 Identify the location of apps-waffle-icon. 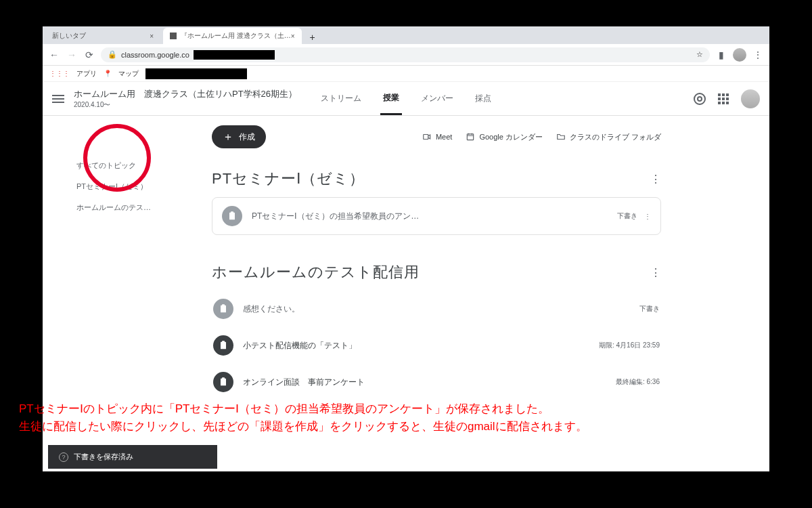
(723, 99).